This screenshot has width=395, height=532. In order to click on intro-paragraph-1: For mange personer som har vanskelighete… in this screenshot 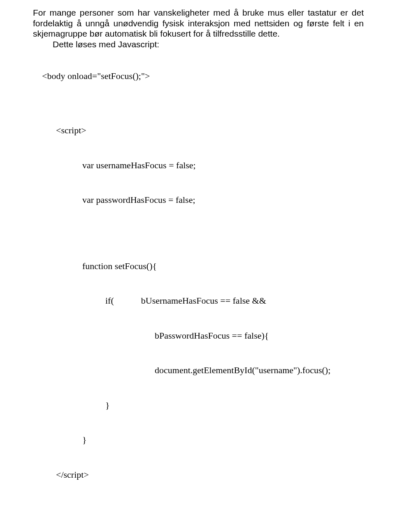, I will do `click(198, 23)`.